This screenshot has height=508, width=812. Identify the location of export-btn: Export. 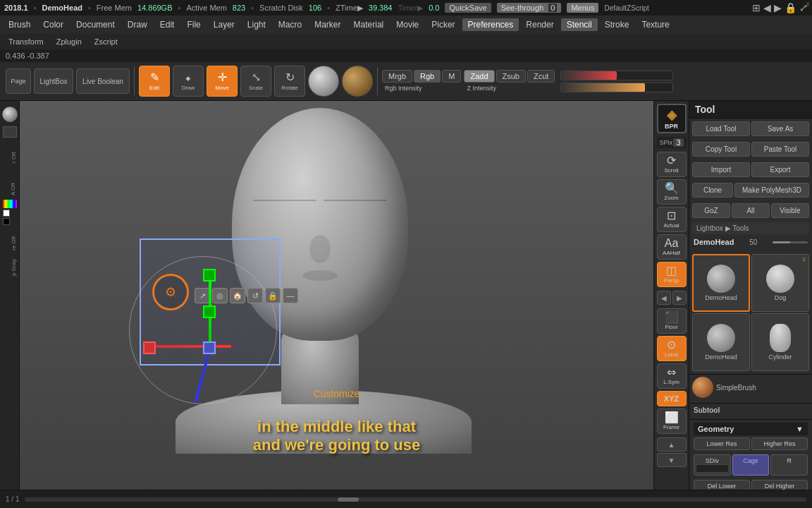
(780, 169).